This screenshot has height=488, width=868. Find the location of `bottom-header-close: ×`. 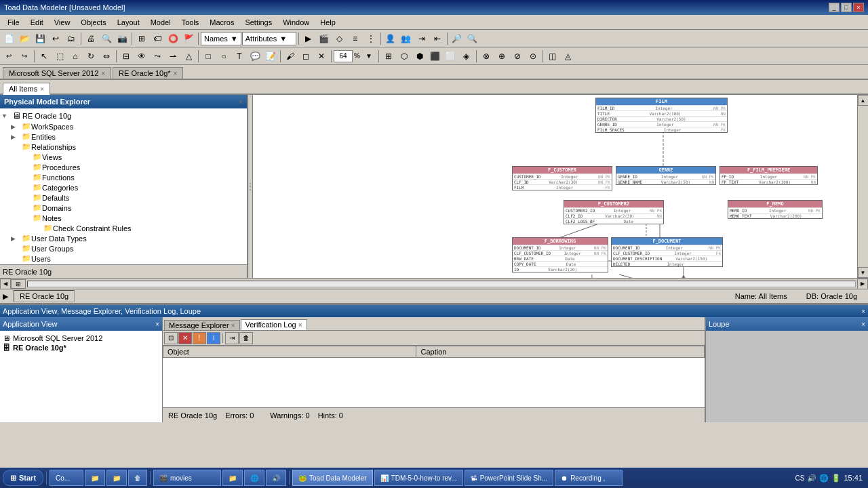

bottom-header-close: × is located at coordinates (863, 312).